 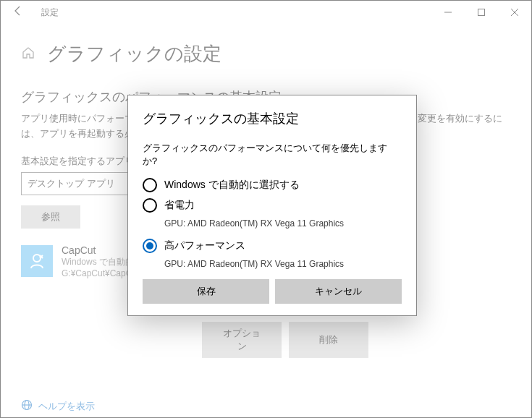 What do you see at coordinates (272, 185) in the screenshot?
I see `radio-option-auto: Windows で自動的に選択する` at bounding box center [272, 185].